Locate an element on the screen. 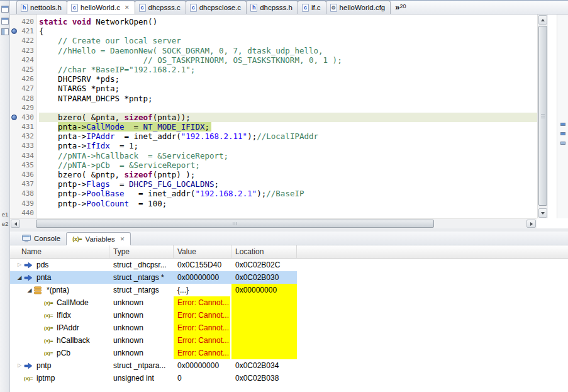 The image size is (568, 392). variable-row-IfIdx: (x)=IfIdxunknownError: Cannot... is located at coordinates (289, 315).